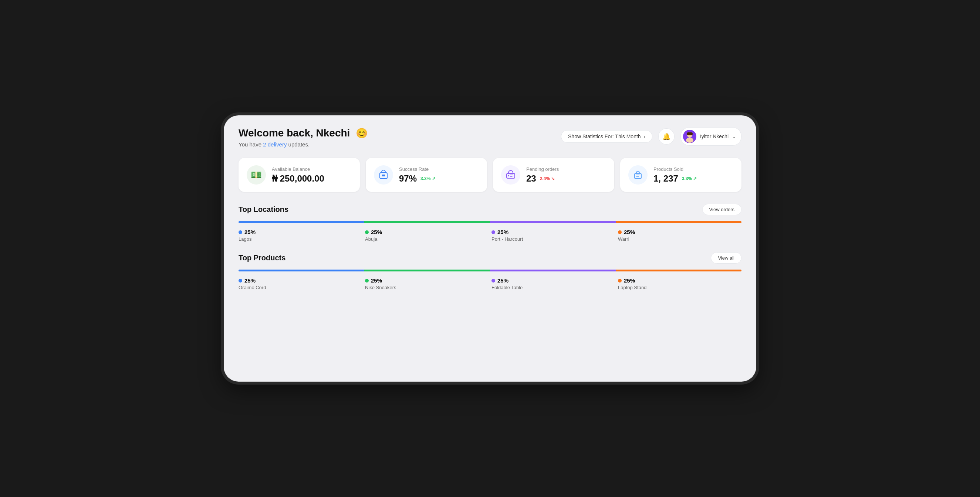  What do you see at coordinates (490, 235) in the screenshot?
I see `locations-legend: 25% Lagos 25% Abuja 25% Port - Harcourt` at bounding box center [490, 235].